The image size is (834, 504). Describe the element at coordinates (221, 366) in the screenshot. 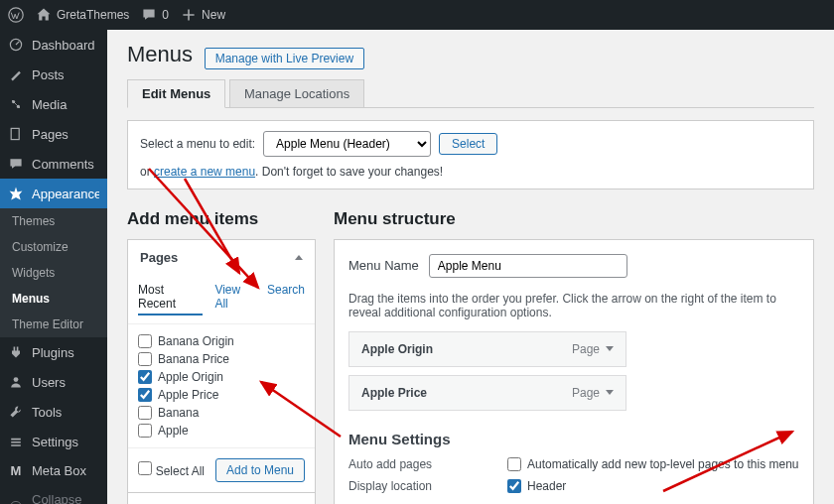

I see `accordion-pages: Pages Most Recent View All Search Banana…` at that location.